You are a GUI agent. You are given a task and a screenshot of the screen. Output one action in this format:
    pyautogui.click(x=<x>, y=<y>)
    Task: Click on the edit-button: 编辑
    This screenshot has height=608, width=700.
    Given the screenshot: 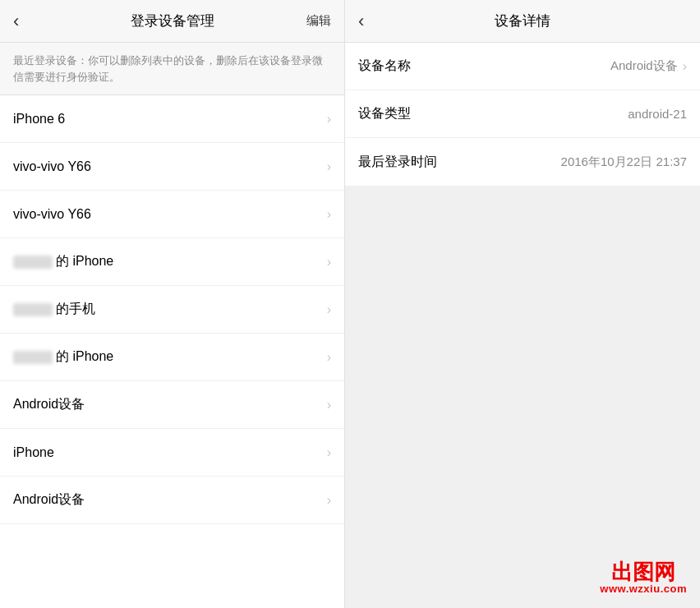 What is the action you would take?
    pyautogui.click(x=319, y=21)
    